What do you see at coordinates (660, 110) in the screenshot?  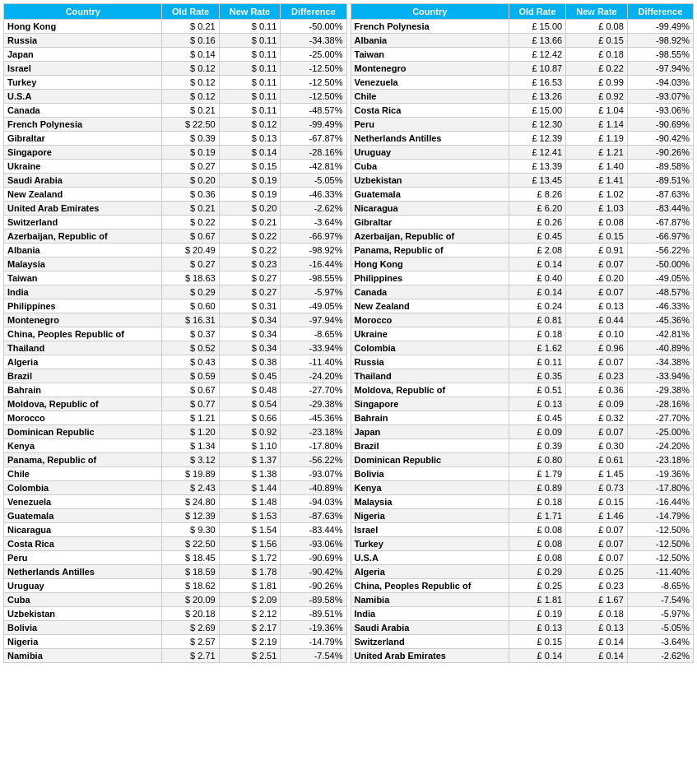 I see `cell-difference: -93.06%` at bounding box center [660, 110].